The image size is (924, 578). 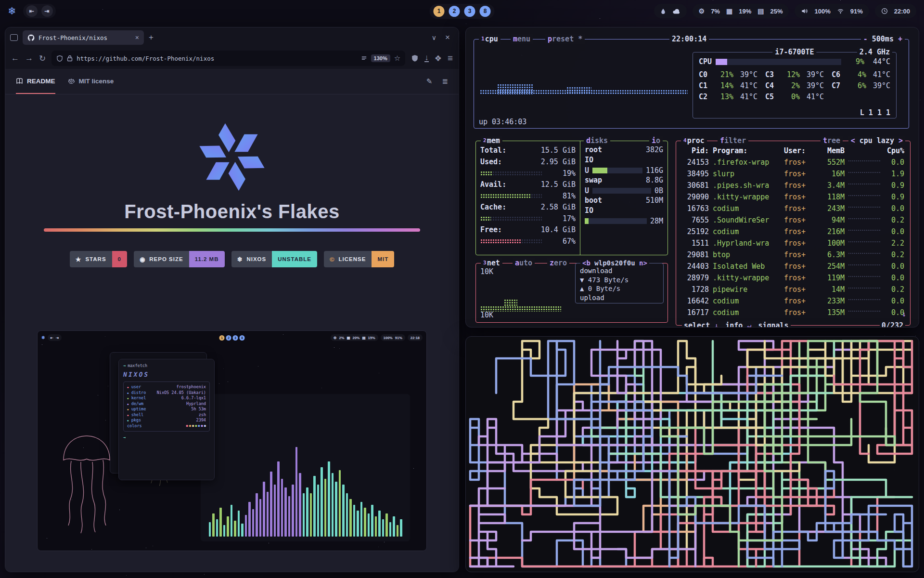 What do you see at coordinates (364, 59) in the screenshot?
I see `reader-mode-icon` at bounding box center [364, 59].